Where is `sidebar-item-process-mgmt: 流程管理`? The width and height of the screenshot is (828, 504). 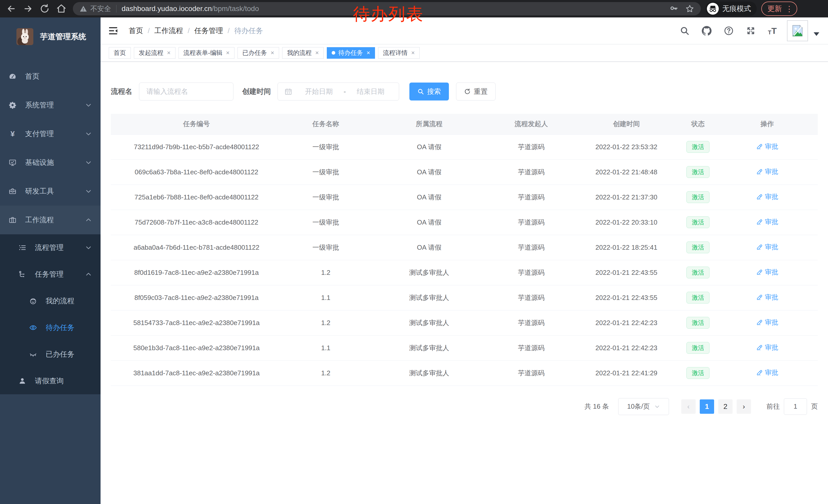 sidebar-item-process-mgmt: 流程管理 is located at coordinates (50, 248).